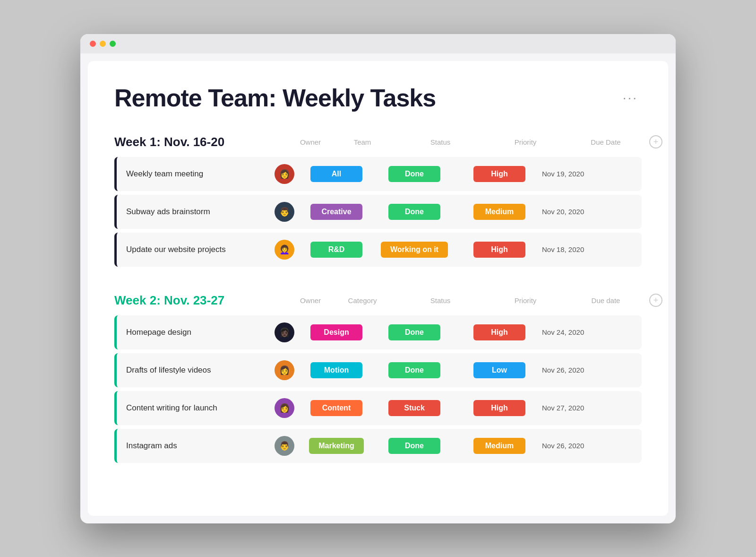 Image resolution: width=756 pixels, height=557 pixels. I want to click on category-cell: Motion, so click(336, 370).